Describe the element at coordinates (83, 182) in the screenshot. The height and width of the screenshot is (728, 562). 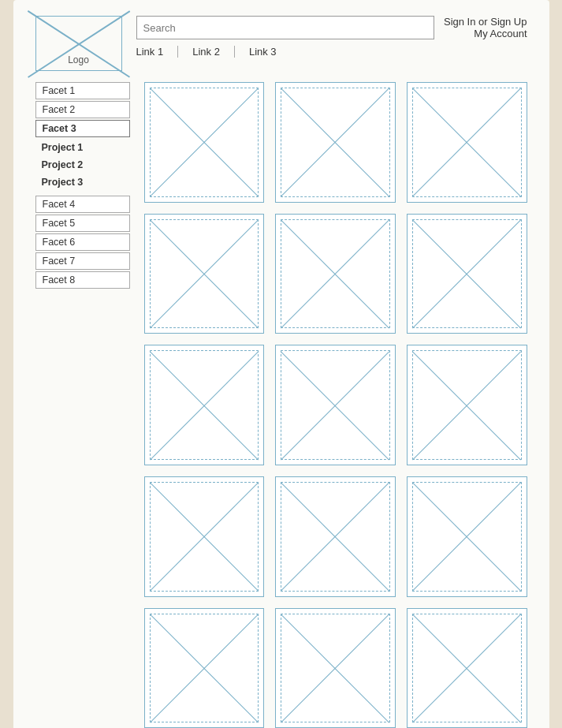
I see `sidebar-project-5: Project 3` at that location.